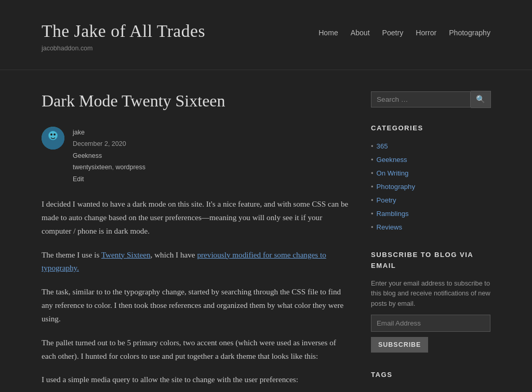 The height and width of the screenshot is (392, 532). What do you see at coordinates (78, 179) in the screenshot?
I see `edit-link: Edit` at bounding box center [78, 179].